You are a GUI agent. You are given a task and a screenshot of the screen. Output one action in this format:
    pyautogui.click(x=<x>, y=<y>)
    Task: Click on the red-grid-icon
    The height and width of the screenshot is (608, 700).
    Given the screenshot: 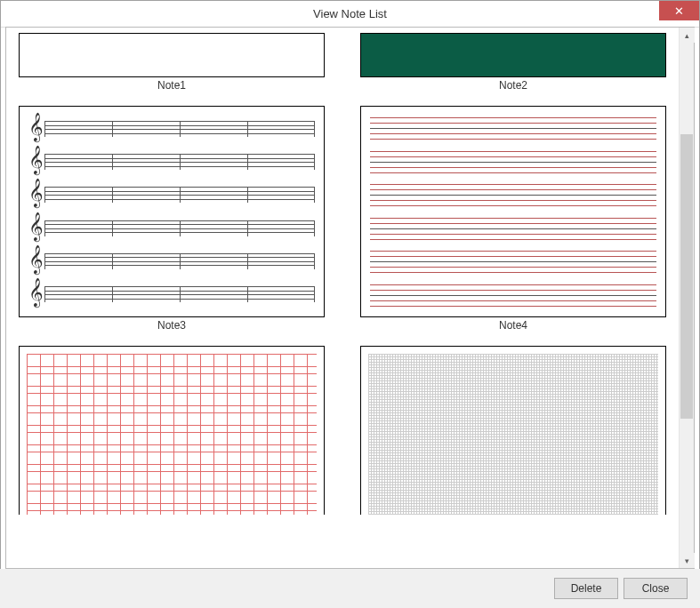 What is the action you would take?
    pyautogui.click(x=172, y=434)
    